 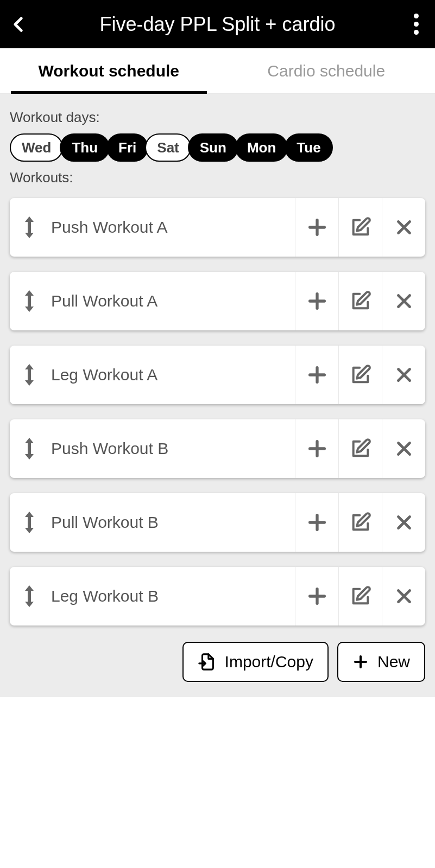 I want to click on new-workout-button: New, so click(x=381, y=662).